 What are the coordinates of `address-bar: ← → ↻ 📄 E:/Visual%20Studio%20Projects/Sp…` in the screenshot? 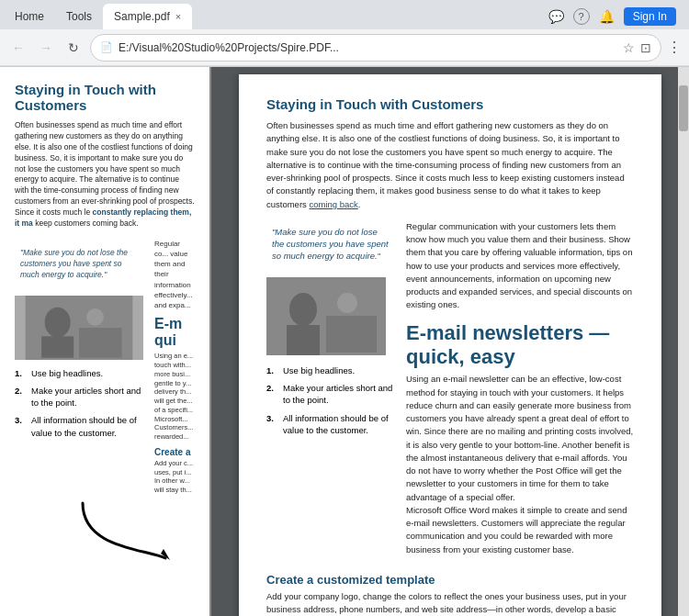 It's located at (344, 48).